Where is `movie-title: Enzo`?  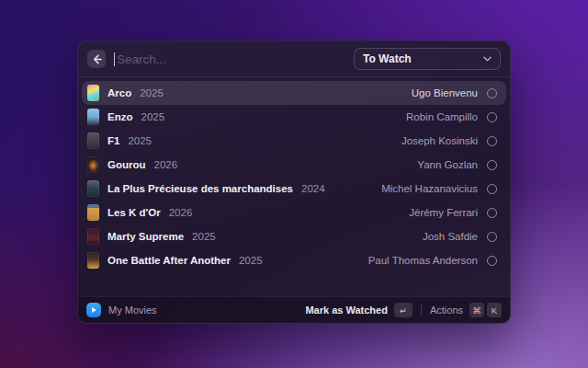 movie-title: Enzo is located at coordinates (119, 117).